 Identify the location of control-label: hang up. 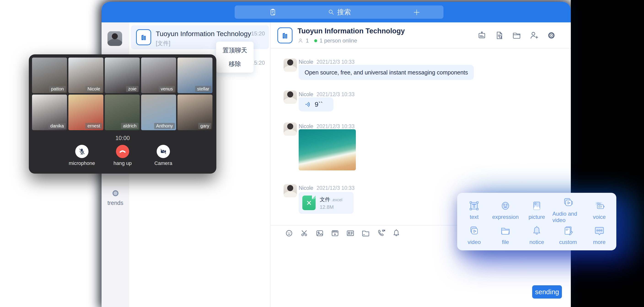
(122, 163).